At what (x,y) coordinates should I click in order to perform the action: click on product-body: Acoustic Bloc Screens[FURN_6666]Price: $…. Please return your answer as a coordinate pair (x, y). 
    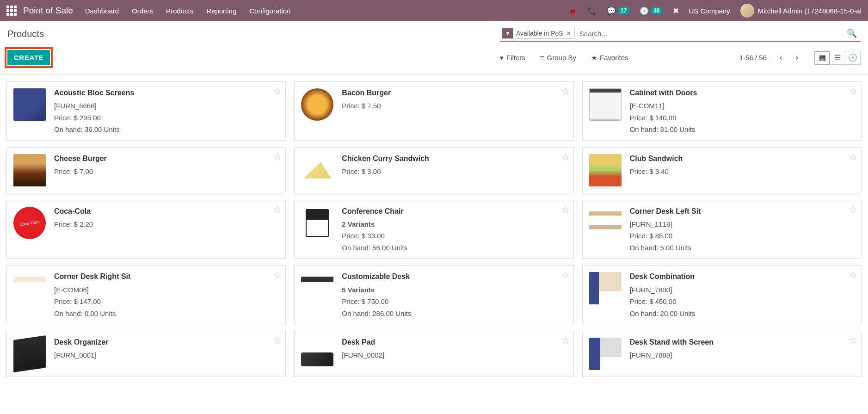
    Looking at the image, I should click on (167, 111).